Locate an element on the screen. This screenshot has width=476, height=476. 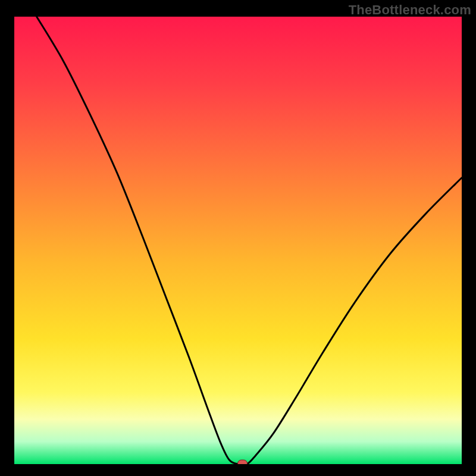
optimal-point-marker is located at coordinates (243, 462).